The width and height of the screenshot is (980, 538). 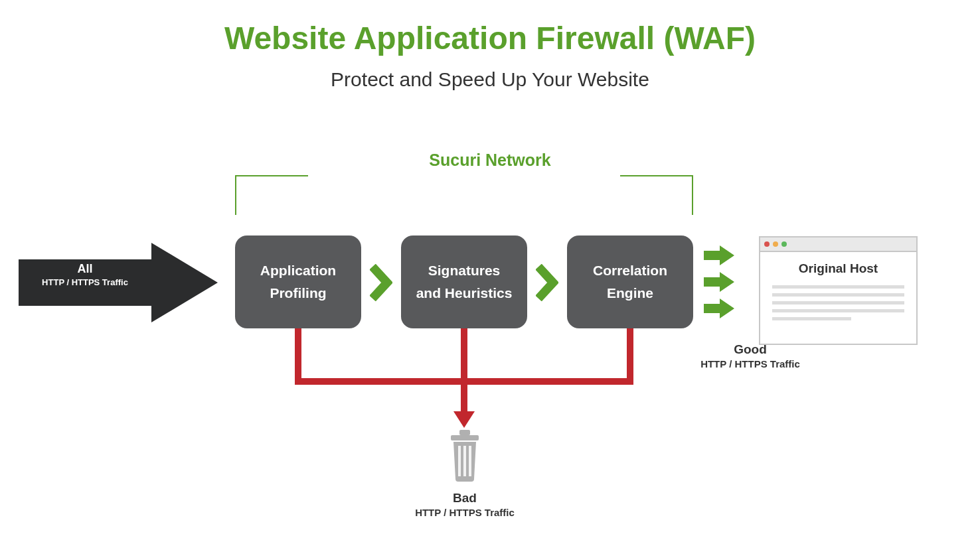 What do you see at coordinates (298, 271) in the screenshot?
I see `node1-line1: Application` at bounding box center [298, 271].